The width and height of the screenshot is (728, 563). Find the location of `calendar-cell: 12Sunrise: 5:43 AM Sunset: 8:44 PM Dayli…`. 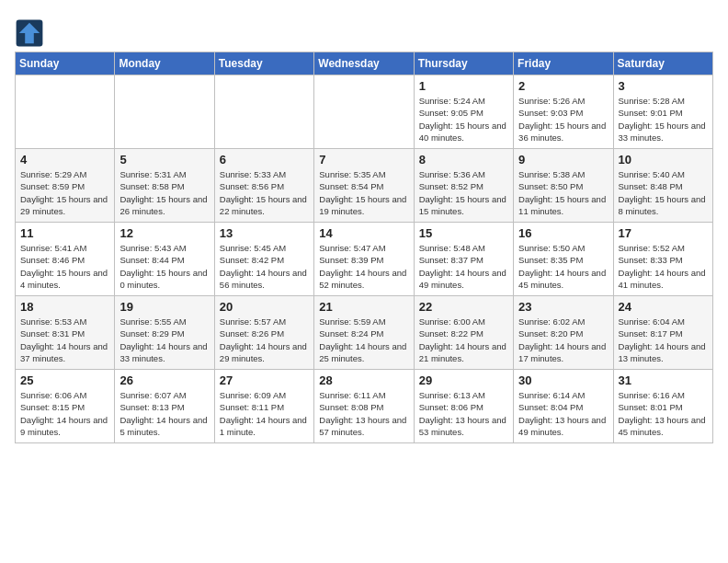

calendar-cell: 12Sunrise: 5:43 AM Sunset: 8:44 PM Dayli… is located at coordinates (165, 259).